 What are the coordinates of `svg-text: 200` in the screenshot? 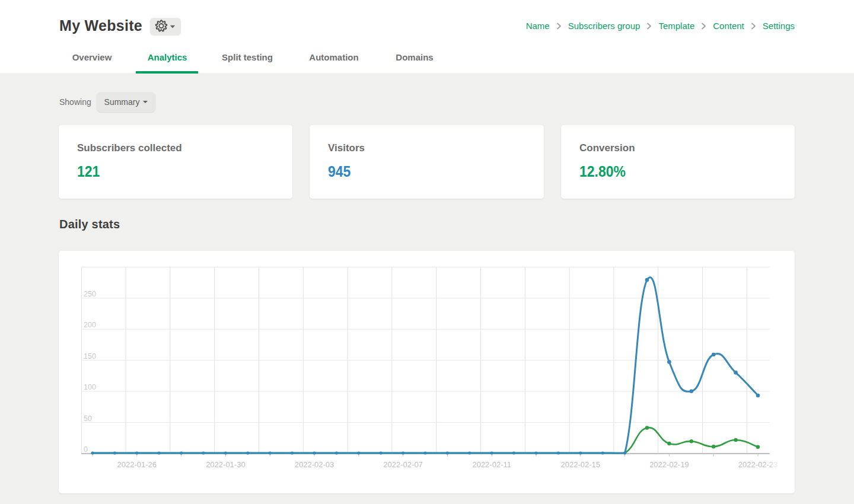 It's located at (90, 325).